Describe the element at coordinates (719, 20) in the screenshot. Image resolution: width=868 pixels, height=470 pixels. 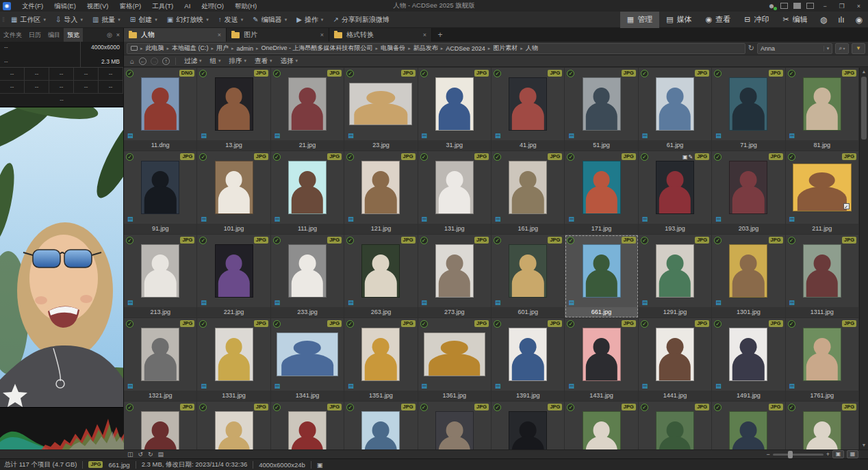
I see `mode-查看: ◉查看` at that location.